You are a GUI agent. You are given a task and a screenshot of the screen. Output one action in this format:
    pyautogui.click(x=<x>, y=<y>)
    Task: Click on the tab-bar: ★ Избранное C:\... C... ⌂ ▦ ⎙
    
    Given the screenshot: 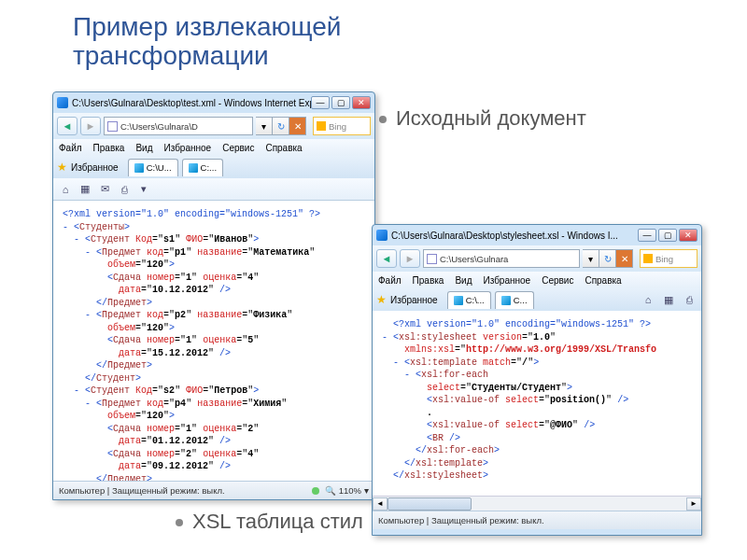 What is the action you would take?
    pyautogui.click(x=537, y=300)
    